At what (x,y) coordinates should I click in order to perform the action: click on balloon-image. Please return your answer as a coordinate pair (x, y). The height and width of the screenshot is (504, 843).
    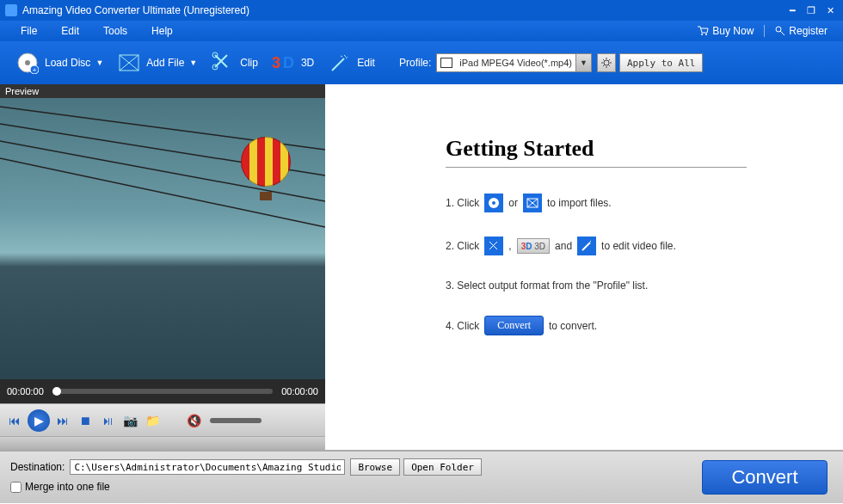
    Looking at the image, I should click on (266, 175).